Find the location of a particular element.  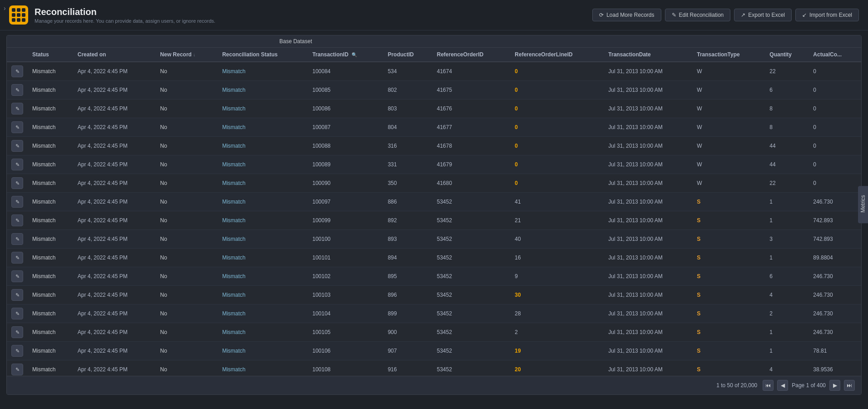

row-product-id: 916 is located at coordinates (408, 368).